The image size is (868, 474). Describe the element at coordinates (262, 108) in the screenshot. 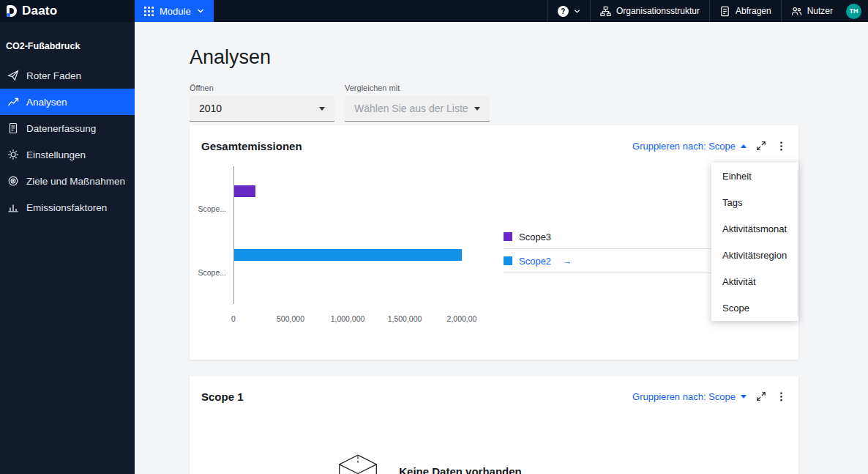

I see `year-select: 2010` at that location.